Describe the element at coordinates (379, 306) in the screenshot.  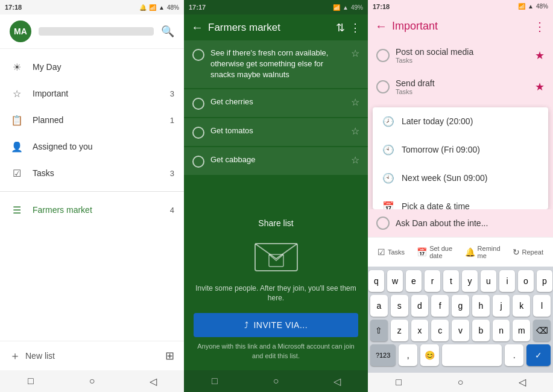
I see `key-a: a` at that location.